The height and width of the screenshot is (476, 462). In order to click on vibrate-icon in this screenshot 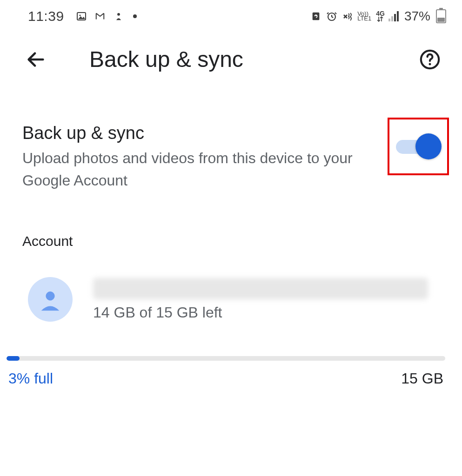, I will do `click(348, 16)`.